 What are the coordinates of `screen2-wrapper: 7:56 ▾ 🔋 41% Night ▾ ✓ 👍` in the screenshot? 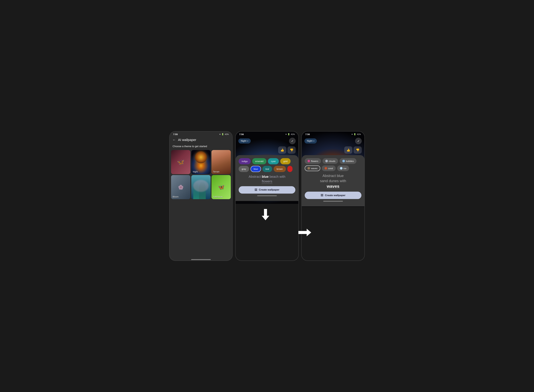 It's located at (267, 196).